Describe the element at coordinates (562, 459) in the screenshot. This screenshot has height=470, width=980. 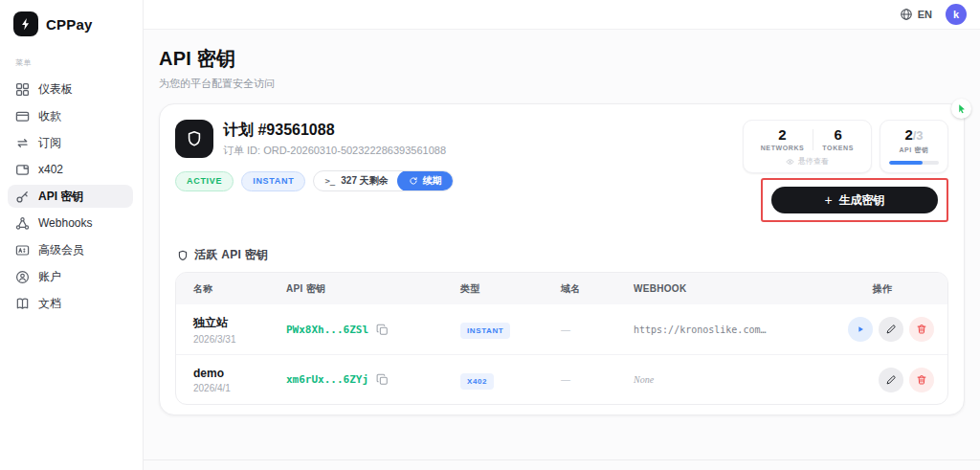
I see `footer-divider` at that location.